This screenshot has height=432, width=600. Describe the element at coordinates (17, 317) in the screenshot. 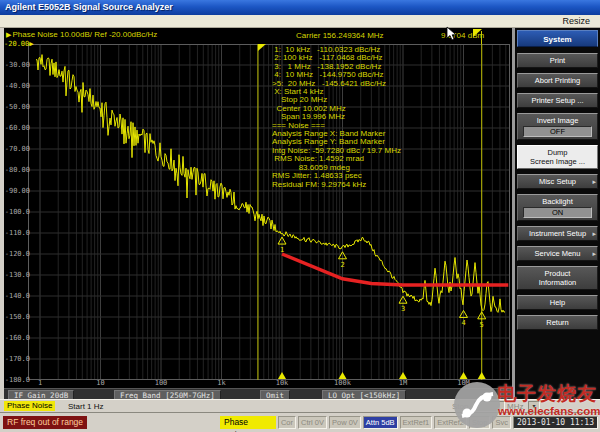

I see `y-axis-label: -150.0` at that location.